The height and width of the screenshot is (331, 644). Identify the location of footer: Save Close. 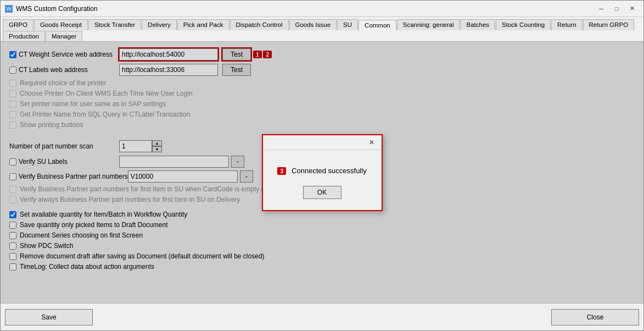
(322, 317).